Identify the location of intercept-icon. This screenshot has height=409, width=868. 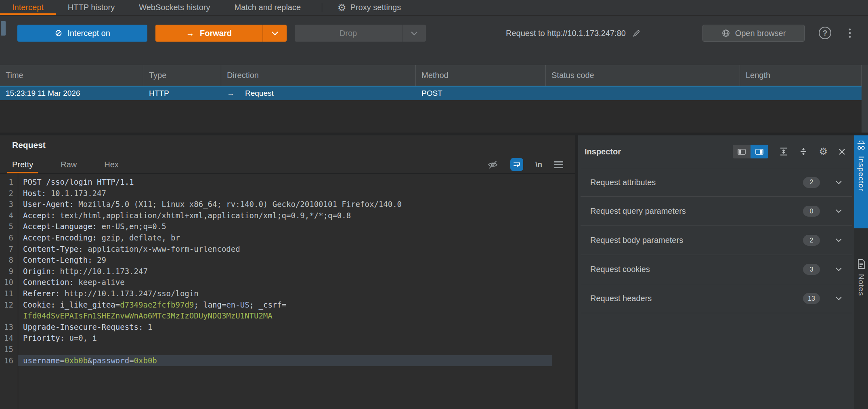
(59, 33).